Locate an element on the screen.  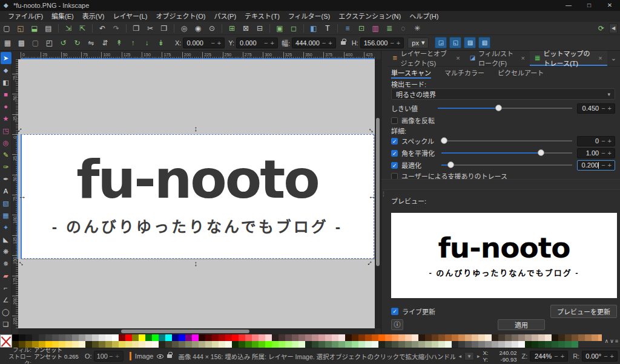
update-preview-button: プレビューを更新 is located at coordinates (584, 311).